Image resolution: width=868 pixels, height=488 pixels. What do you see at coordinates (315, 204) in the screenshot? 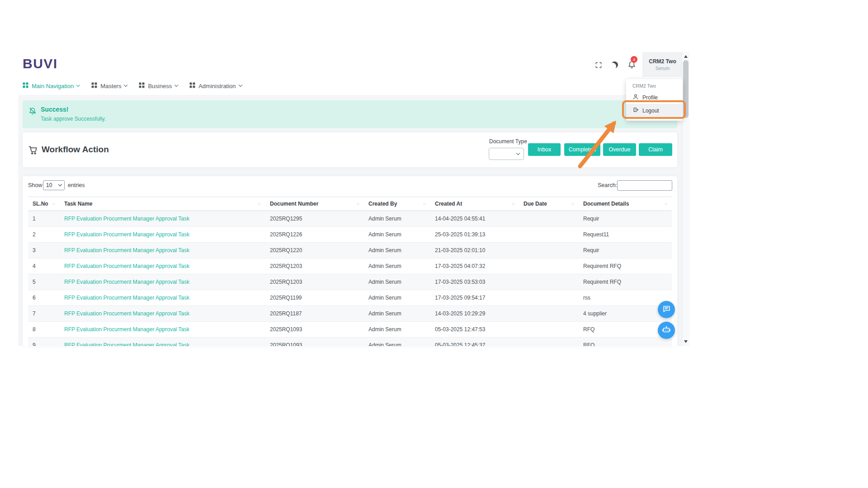
I see `column-header-document-number: Document Number↑↓` at bounding box center [315, 204].